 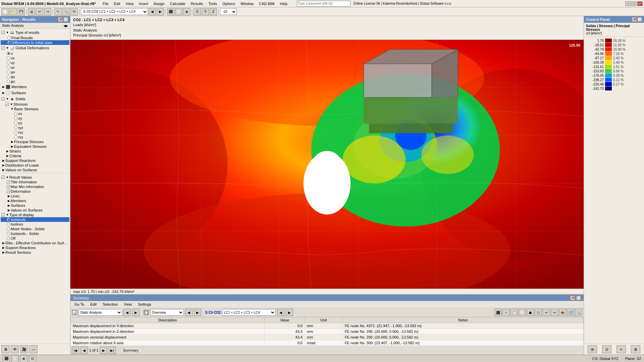 I want to click on tree-differences: Differences to initial state, so click(x=35, y=43).